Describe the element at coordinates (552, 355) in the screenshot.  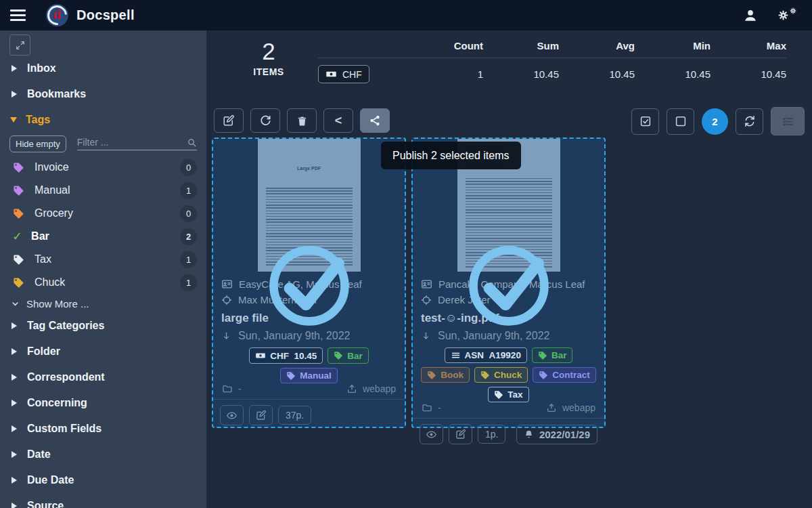
I see `tag-chip-bar: Bar` at that location.